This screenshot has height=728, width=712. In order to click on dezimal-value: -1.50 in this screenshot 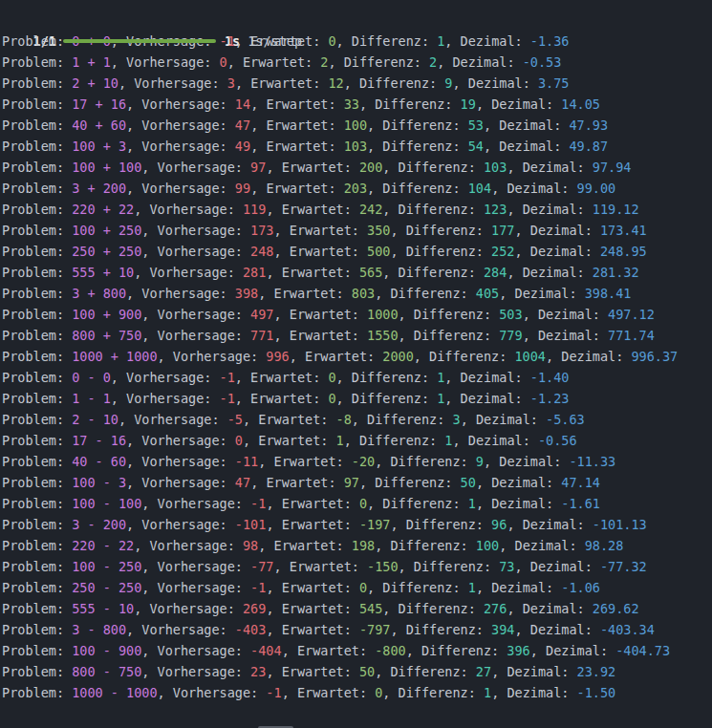, I will do `click(596, 693)`.